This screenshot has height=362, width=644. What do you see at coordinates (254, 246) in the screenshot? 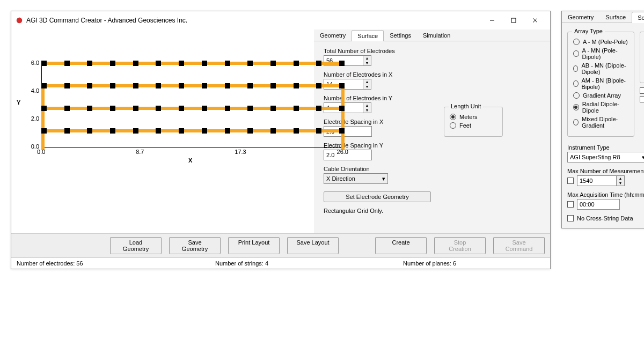
I see `print-layout-button: Print Layout` at bounding box center [254, 246].